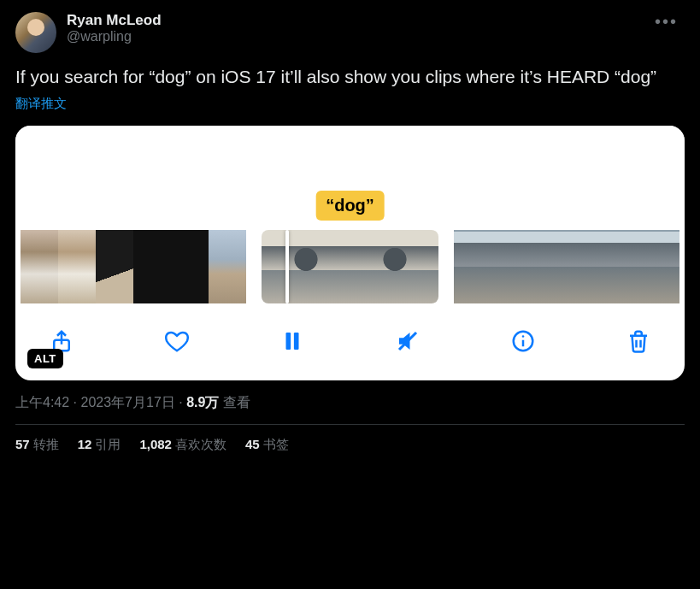  I want to click on tweet-date: 2023年7月17日, so click(127, 402).